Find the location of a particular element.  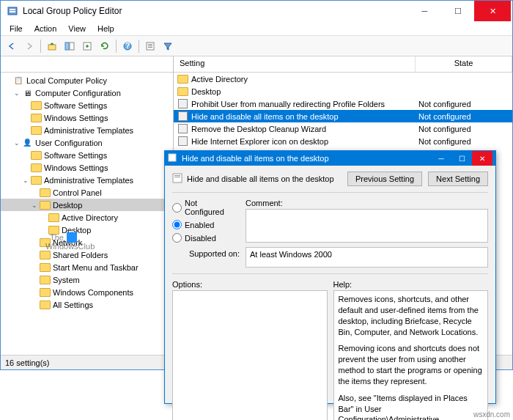

tree-item: Administrative Templates is located at coordinates (86, 130).